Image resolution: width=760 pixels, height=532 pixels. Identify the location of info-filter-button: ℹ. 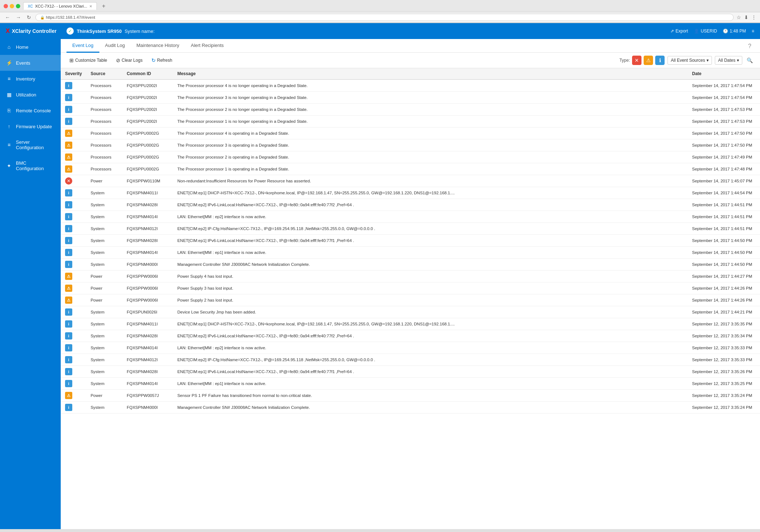
(660, 60).